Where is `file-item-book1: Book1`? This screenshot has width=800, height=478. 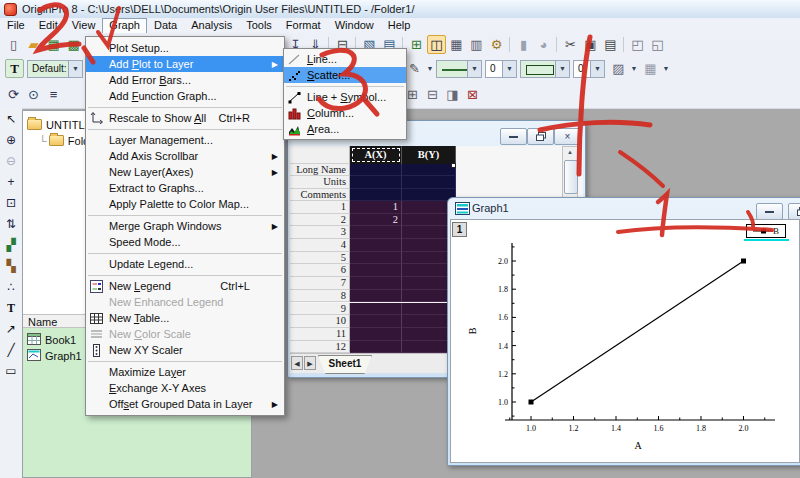 file-item-book1: Book1 is located at coordinates (52, 340).